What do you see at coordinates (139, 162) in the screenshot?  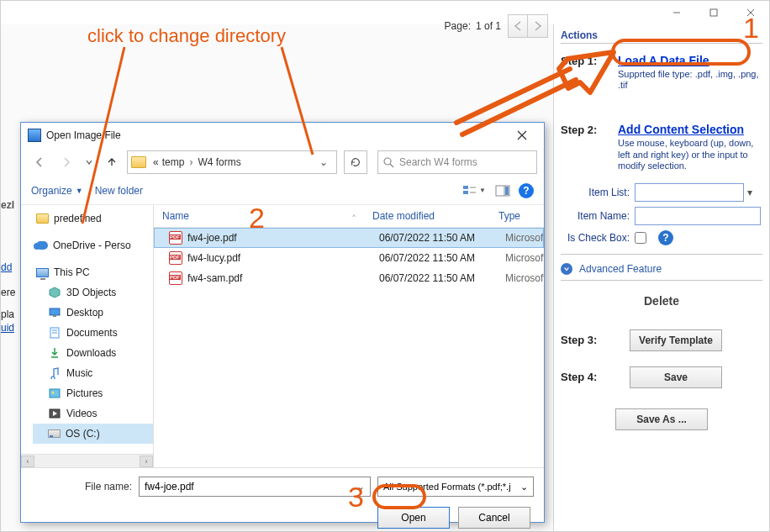 I see `folder-icon` at bounding box center [139, 162].